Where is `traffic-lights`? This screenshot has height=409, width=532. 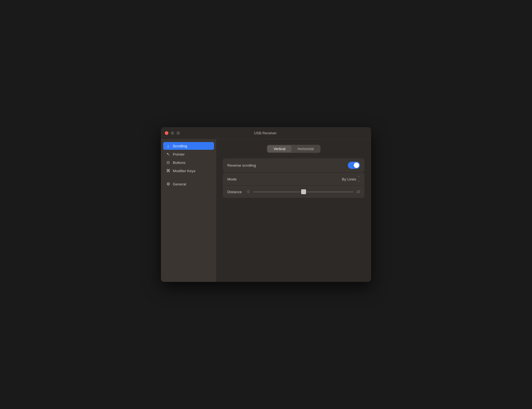 traffic-lights is located at coordinates (173, 133).